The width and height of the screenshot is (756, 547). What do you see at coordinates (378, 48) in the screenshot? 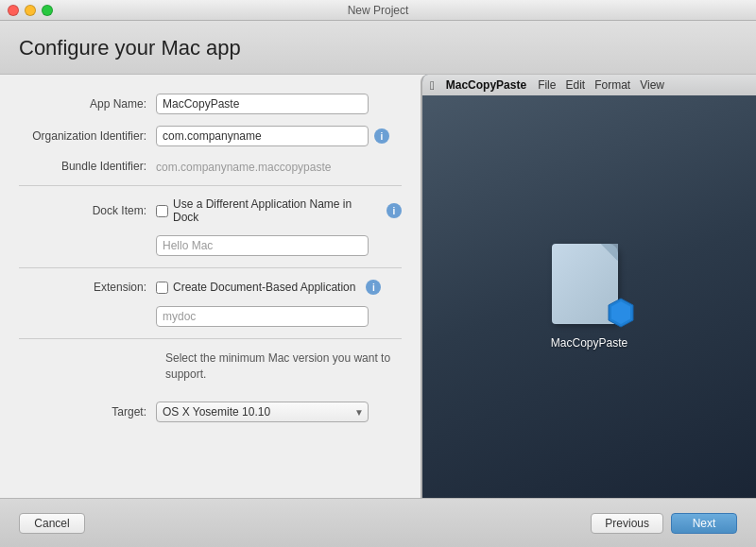
I see `page-title: Configure your Mac app` at bounding box center [378, 48].